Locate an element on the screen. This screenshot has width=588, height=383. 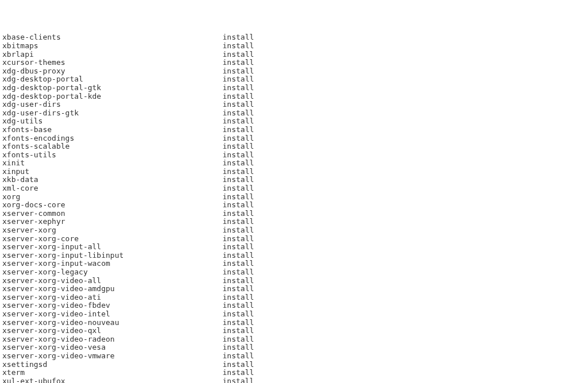
package-name: xdg-desktop-portal is located at coordinates (113, 79).